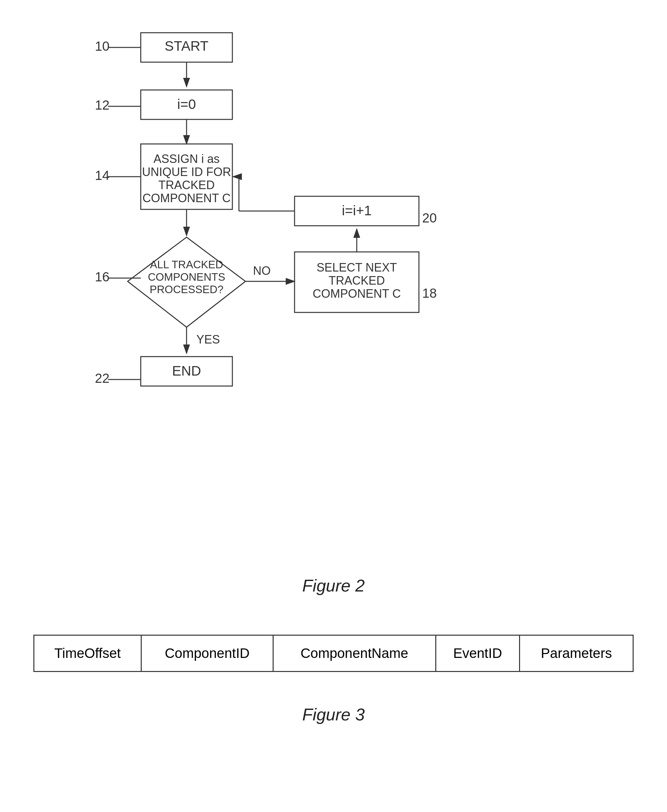 The width and height of the screenshot is (667, 812). What do you see at coordinates (187, 371) in the screenshot?
I see `end-text: END` at bounding box center [187, 371].